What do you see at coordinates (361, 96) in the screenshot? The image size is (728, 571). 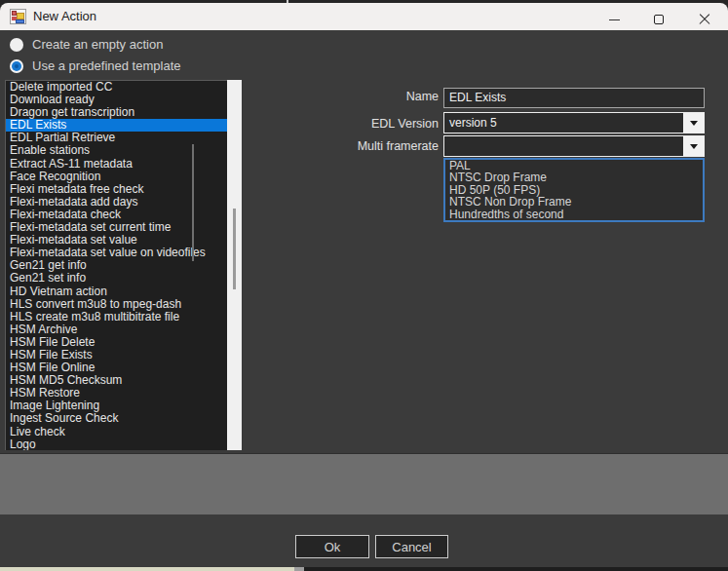 I see `name-label: Name` at bounding box center [361, 96].